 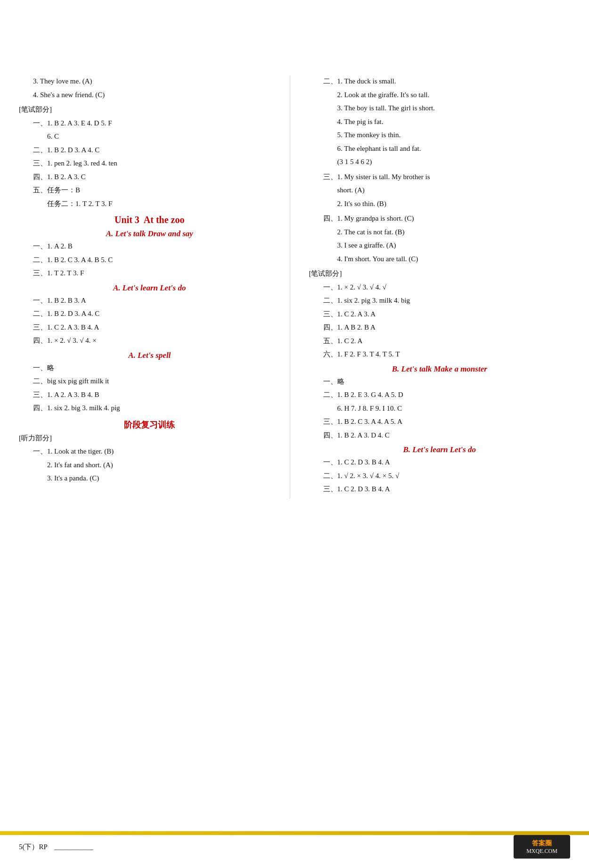 What do you see at coordinates (150, 220) in the screenshot?
I see `unit-title: Unit 3 At the zoo` at bounding box center [150, 220].